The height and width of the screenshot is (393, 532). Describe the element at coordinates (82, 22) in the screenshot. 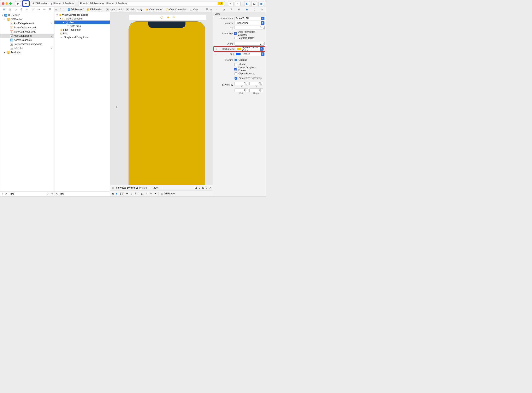

I see `view-item: ▼▢View` at that location.